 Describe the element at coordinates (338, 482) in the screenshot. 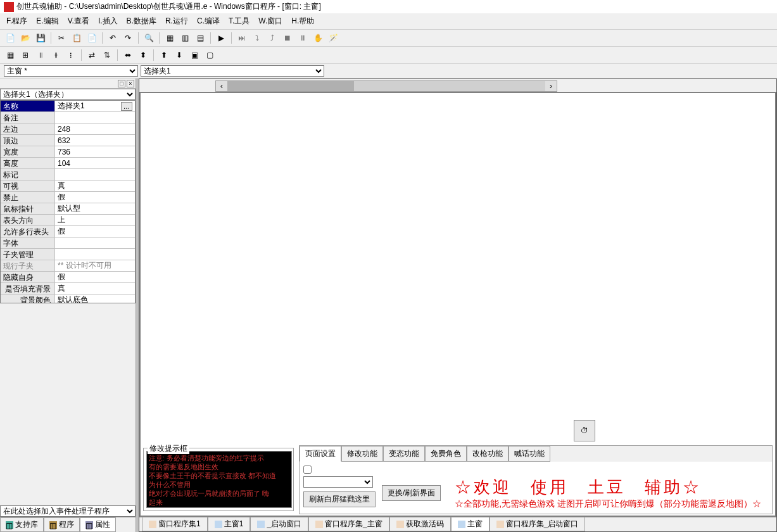

I see `option-select` at that location.